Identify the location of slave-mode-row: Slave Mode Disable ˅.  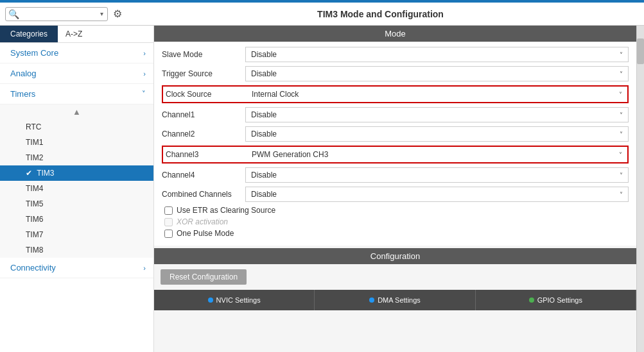
(396, 54).